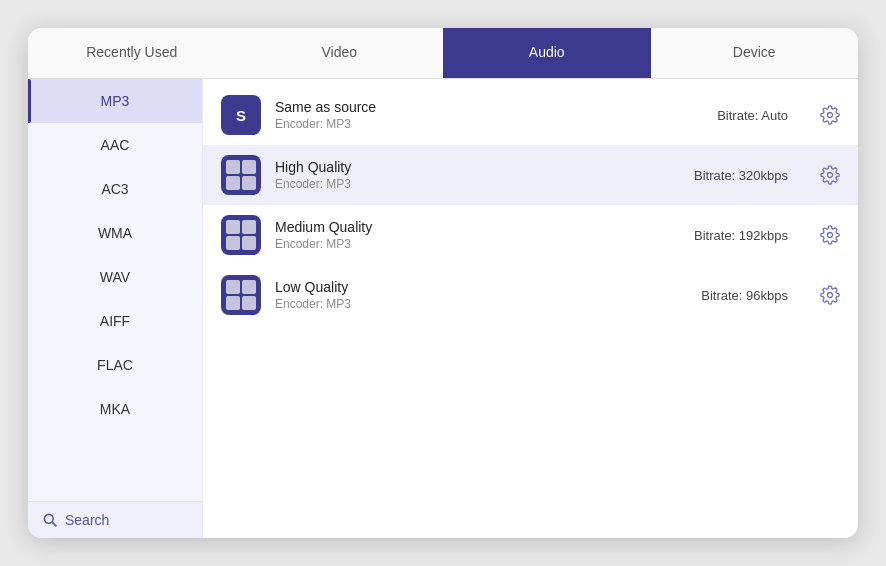 This screenshot has width=886, height=566. What do you see at coordinates (115, 365) in the screenshot?
I see `sidebar-item-flac: FLAC` at bounding box center [115, 365].